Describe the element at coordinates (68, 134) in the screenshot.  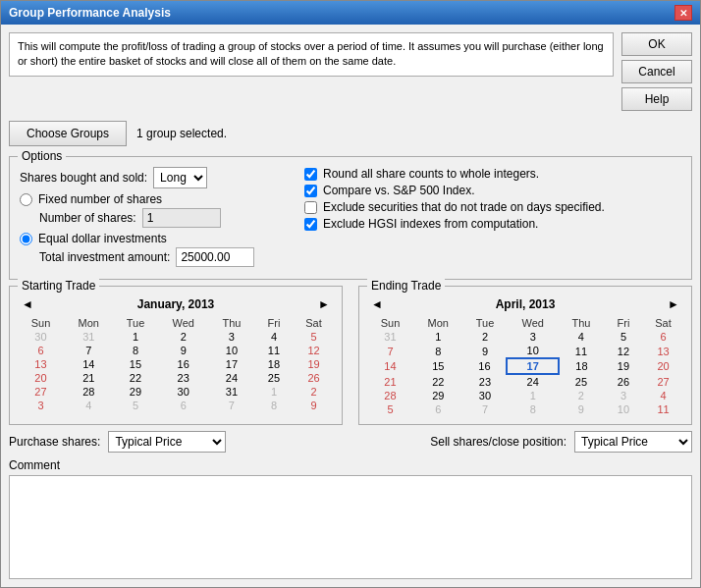
I see `choose-groups-button: Choose Groups` at that location.